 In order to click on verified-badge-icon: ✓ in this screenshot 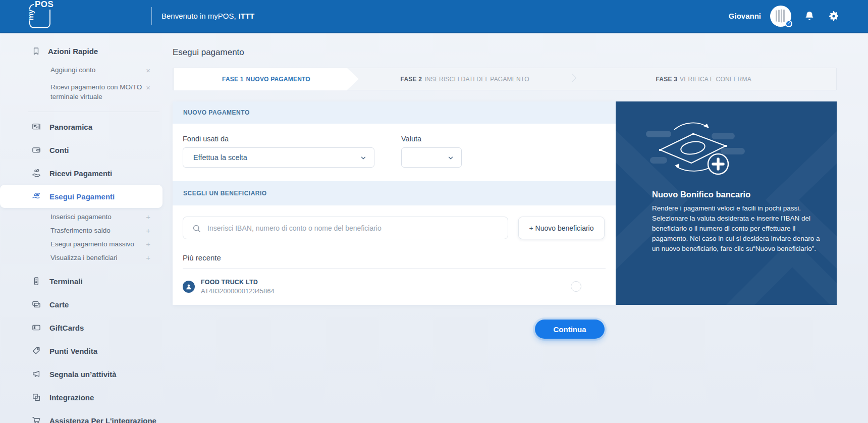, I will do `click(789, 24)`.